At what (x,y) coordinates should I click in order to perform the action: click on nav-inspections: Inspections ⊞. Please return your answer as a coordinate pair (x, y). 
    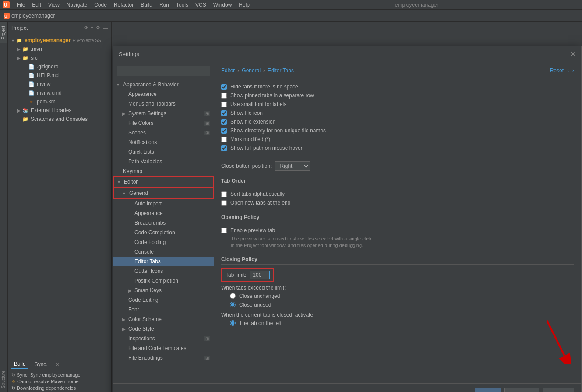
    Looking at the image, I should click on (164, 339).